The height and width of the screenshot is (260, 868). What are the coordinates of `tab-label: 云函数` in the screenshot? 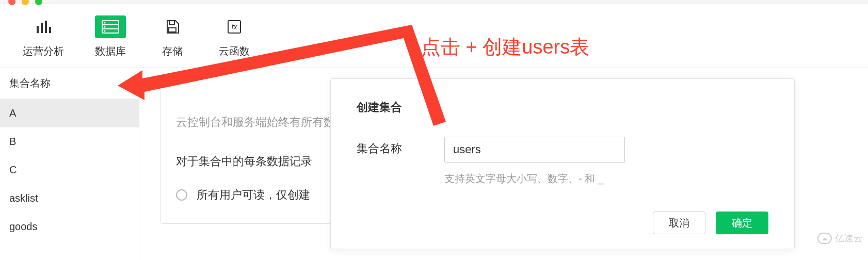 It's located at (234, 52).